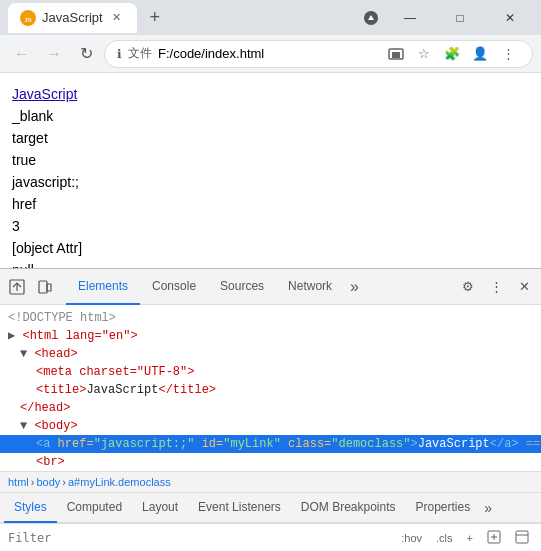  Describe the element at coordinates (270, 426) in the screenshot. I see `body-tag-line: ▼ <body>` at that location.